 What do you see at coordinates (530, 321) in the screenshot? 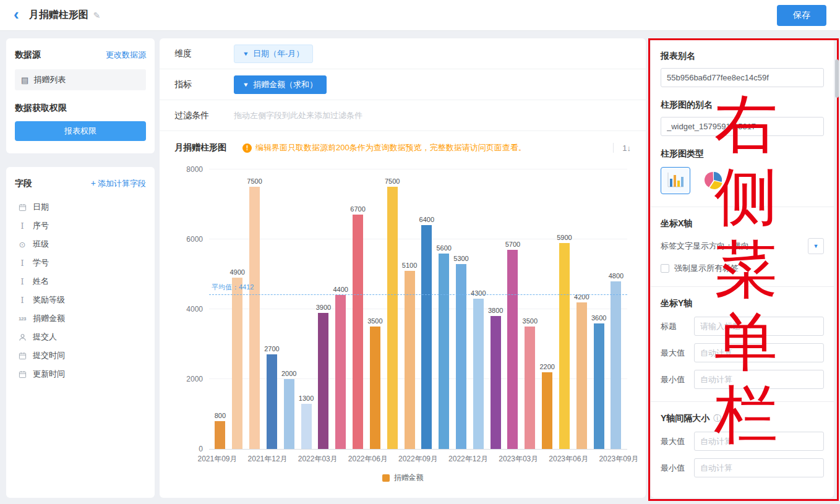
I see `bar-value-label: 3500` at bounding box center [530, 321].